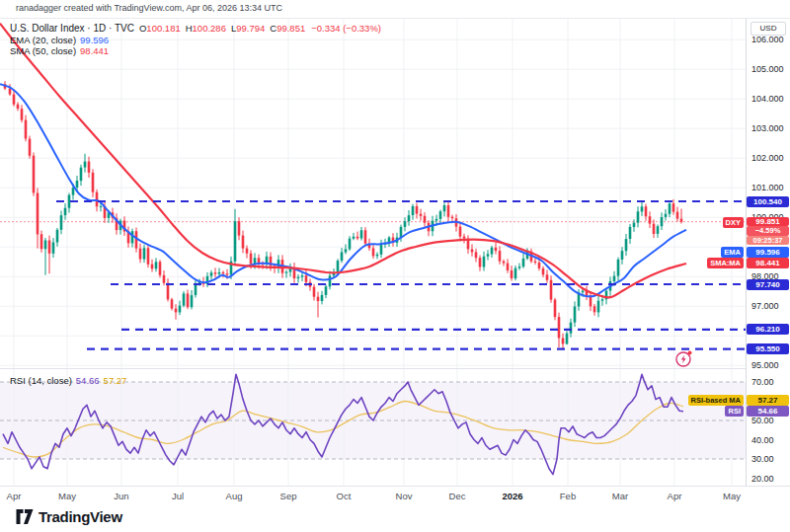  What do you see at coordinates (683, 359) in the screenshot?
I see `flash-alert-icon` at bounding box center [683, 359].